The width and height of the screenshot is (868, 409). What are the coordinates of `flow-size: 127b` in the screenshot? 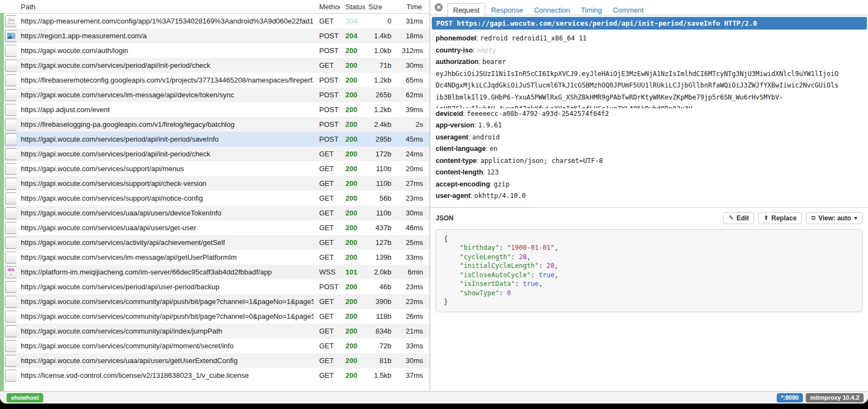 It's located at (380, 243).